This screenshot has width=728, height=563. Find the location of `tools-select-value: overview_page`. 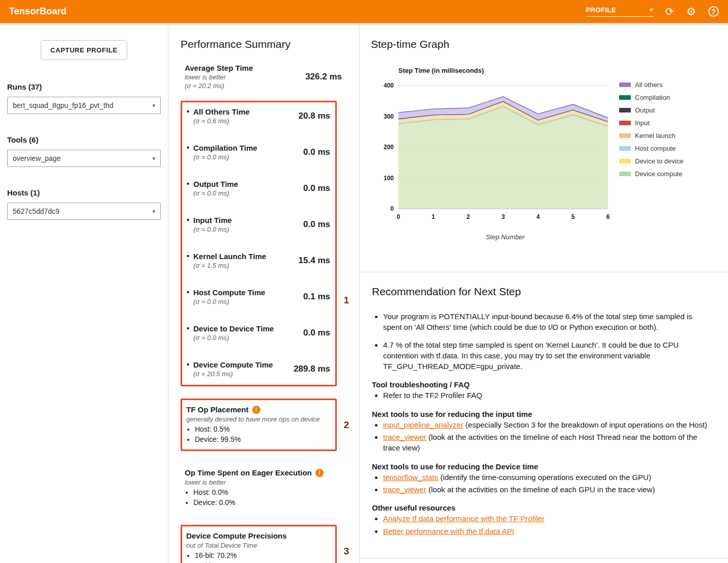

tools-select-value: overview_page is located at coordinates (37, 158).